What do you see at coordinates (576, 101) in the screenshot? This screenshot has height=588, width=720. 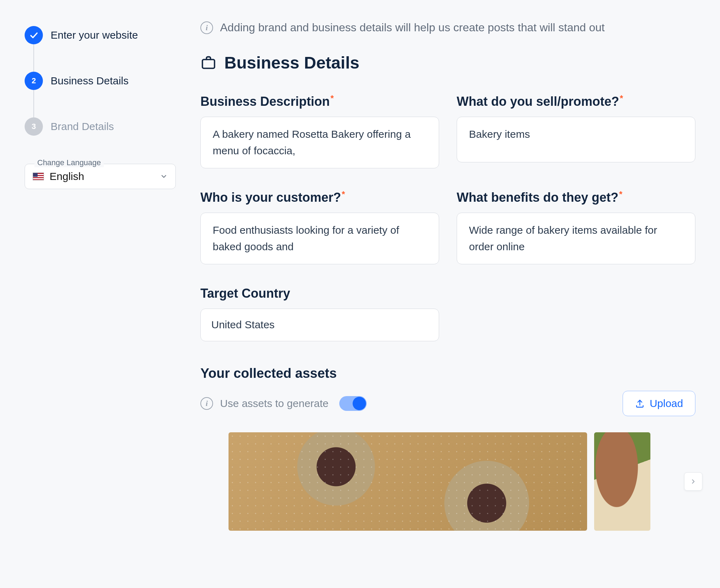 I see `field-label: What do you sell/promote?*` at bounding box center [576, 101].